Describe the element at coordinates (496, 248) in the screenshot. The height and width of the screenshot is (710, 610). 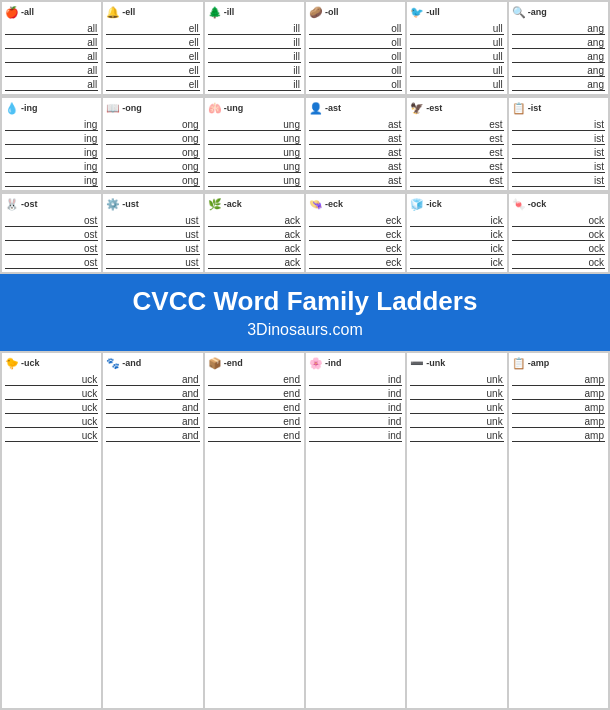
I see `word-ending: ick` at that location.